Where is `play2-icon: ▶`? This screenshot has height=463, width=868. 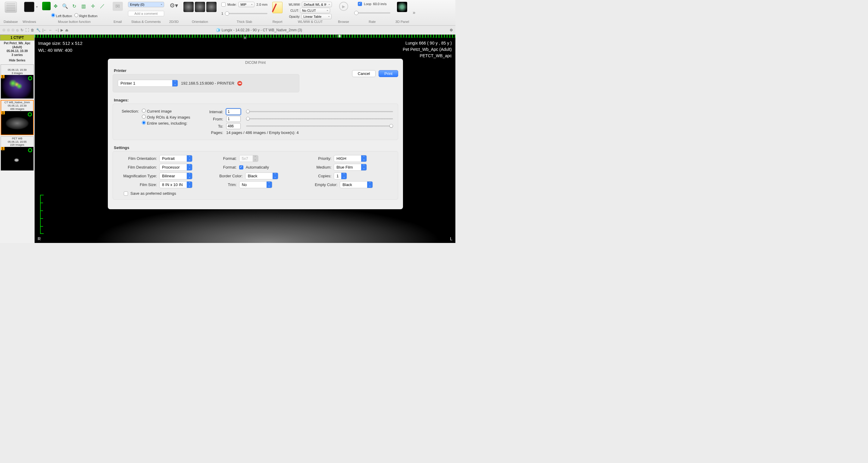 play2-icon: ▶ is located at coordinates (62, 30).